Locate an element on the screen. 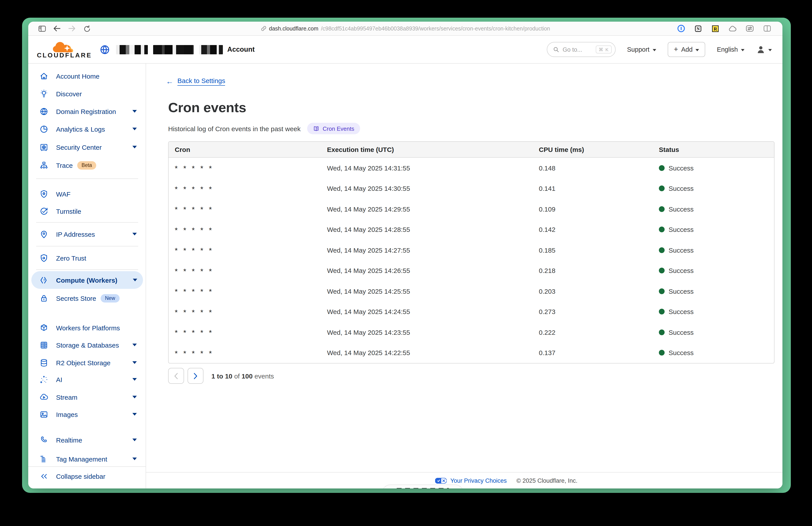 The width and height of the screenshot is (812, 526). back-to-settings-link: ← Back to Settings is located at coordinates (195, 81).